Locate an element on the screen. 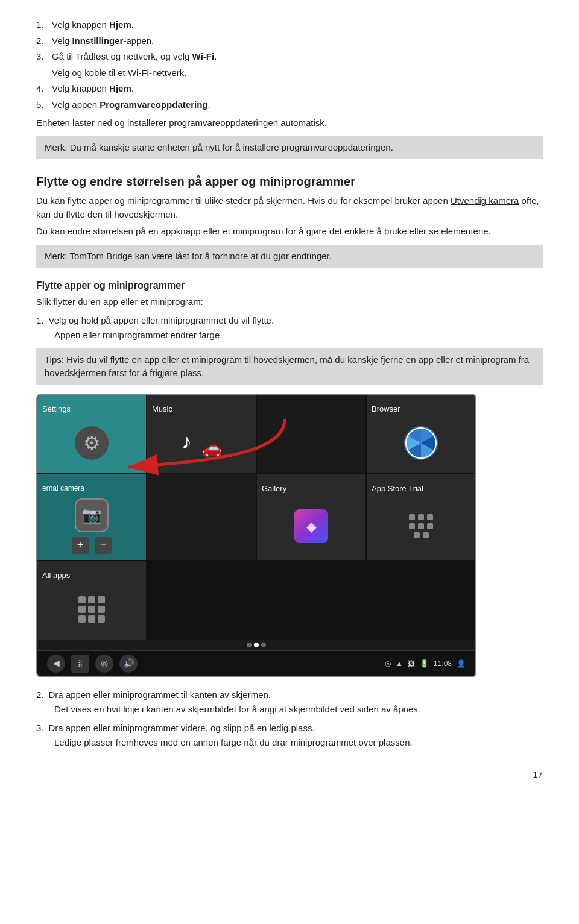 This screenshot has width=579, height=924. section2-intro: Slik flytter du en app eller et miniprog… is located at coordinates (290, 303).